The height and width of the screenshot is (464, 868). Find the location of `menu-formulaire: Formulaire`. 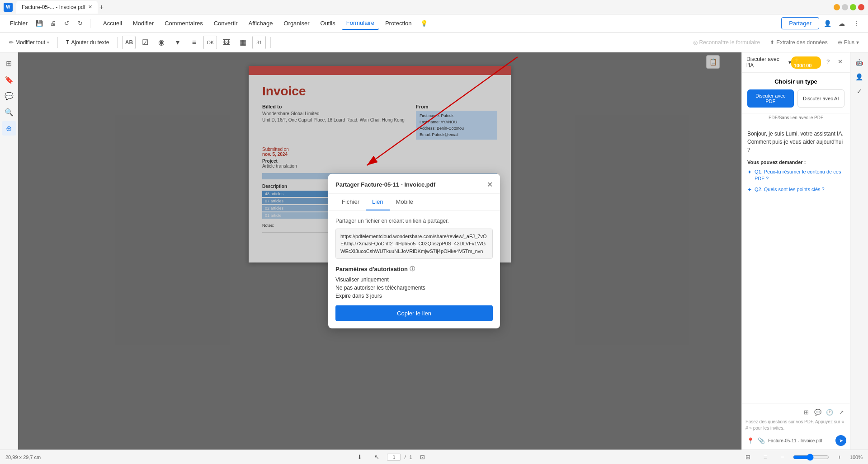

menu-formulaire: Formulaire is located at coordinates (360, 23).